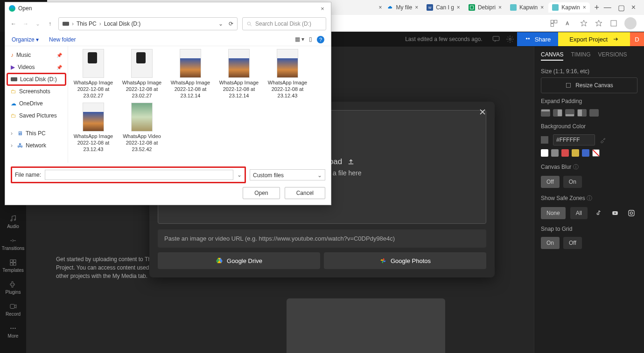  Describe the element at coordinates (603, 140) in the screenshot. I see `eyedropper-icon` at that location.